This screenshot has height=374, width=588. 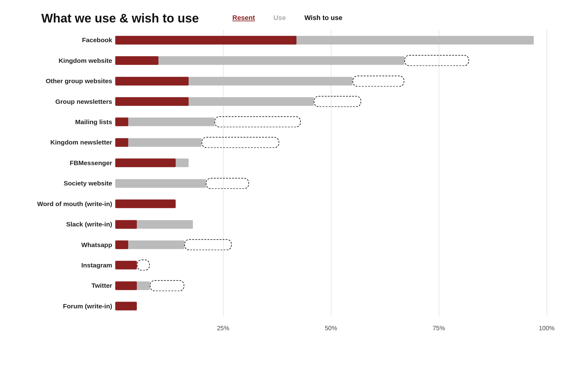 I want to click on x-axis-label: 25%, so click(x=223, y=328).